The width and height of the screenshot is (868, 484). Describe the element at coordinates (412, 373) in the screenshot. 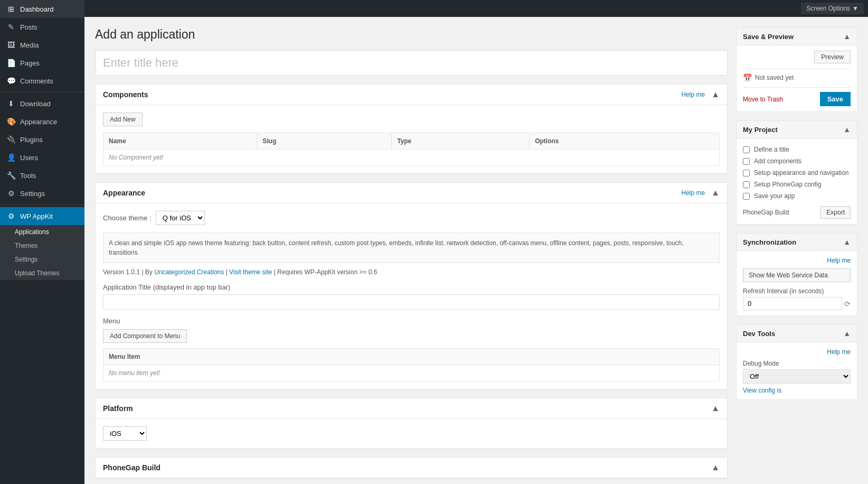

I see `no-menu-item-text: No menu item yet!` at that location.